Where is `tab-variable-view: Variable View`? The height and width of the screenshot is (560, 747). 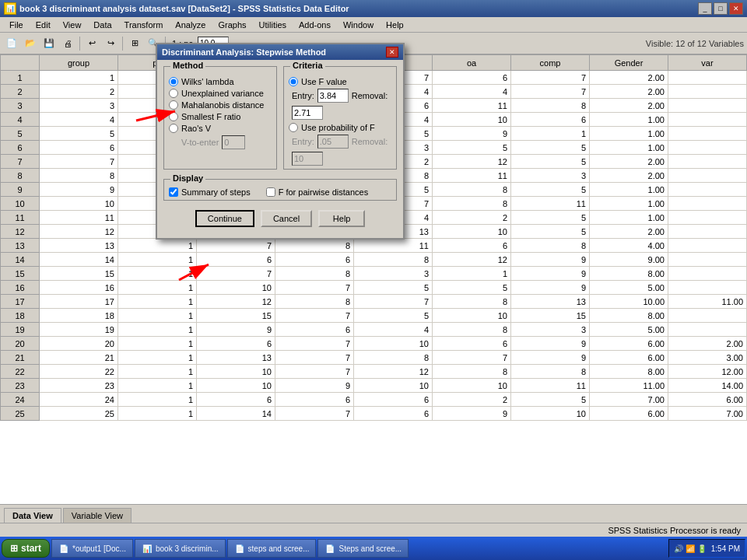
tab-variable-view: Variable View is located at coordinates (97, 515).